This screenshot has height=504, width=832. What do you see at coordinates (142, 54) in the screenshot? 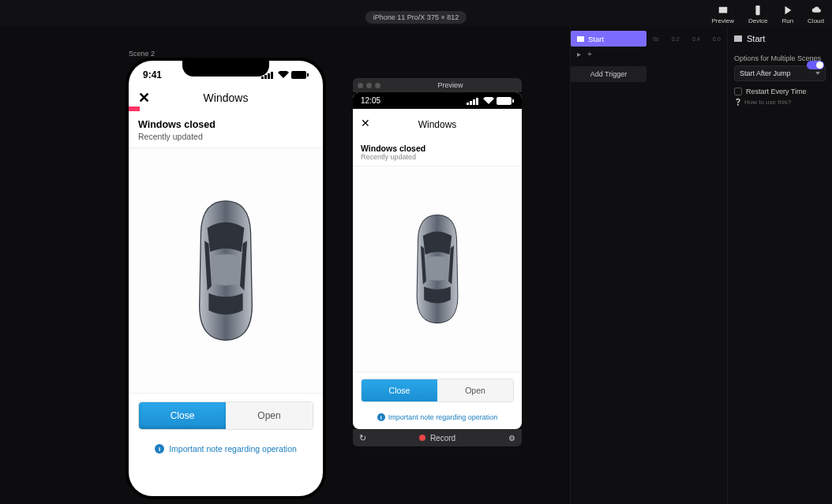
I see `scene-label: Scene 2` at bounding box center [142, 54].